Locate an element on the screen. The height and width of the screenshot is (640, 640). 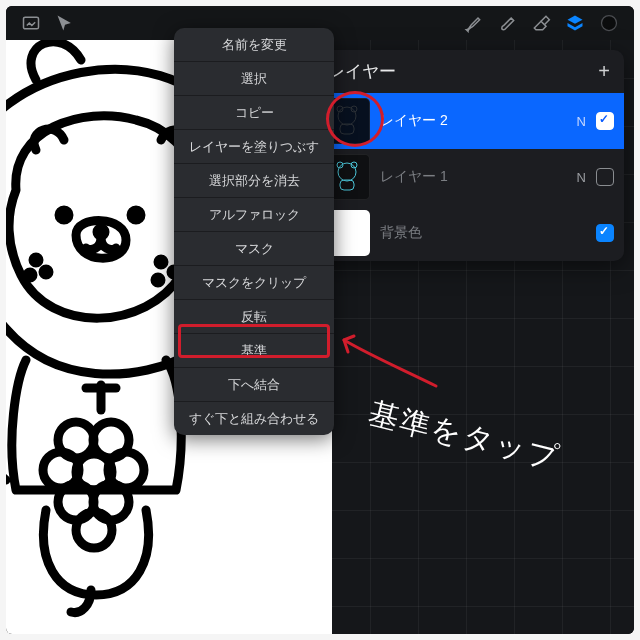
annotation-box-reference is located at coordinates (254, 341).